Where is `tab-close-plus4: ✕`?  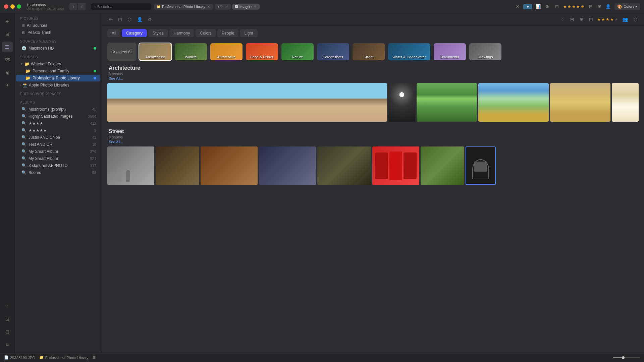 tab-close-plus4: ✕ is located at coordinates (226, 7).